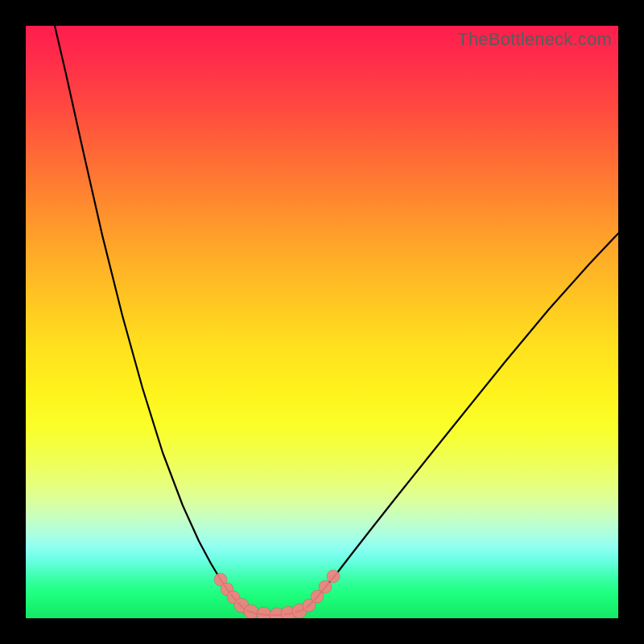  Describe the element at coordinates (277, 594) in the screenshot. I see `data-markers` at that location.